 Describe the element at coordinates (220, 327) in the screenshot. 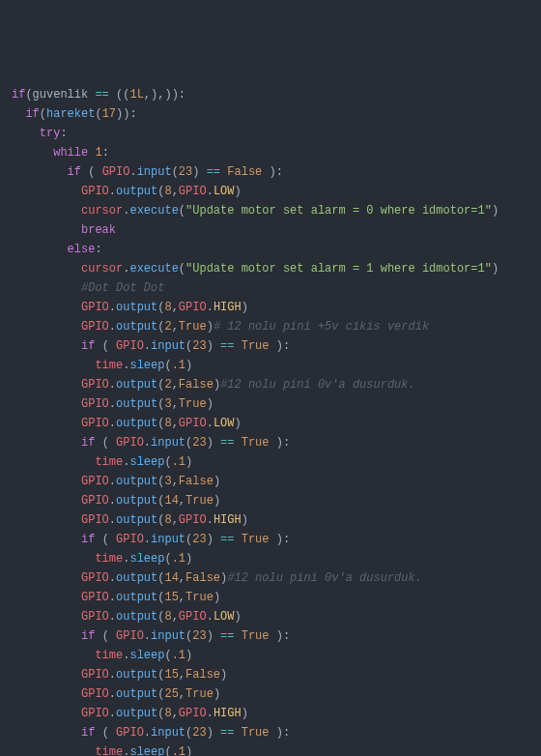

I see `code-line: GPIO.output(2,True)# 12 nolu pini +5v ci…` at that location.